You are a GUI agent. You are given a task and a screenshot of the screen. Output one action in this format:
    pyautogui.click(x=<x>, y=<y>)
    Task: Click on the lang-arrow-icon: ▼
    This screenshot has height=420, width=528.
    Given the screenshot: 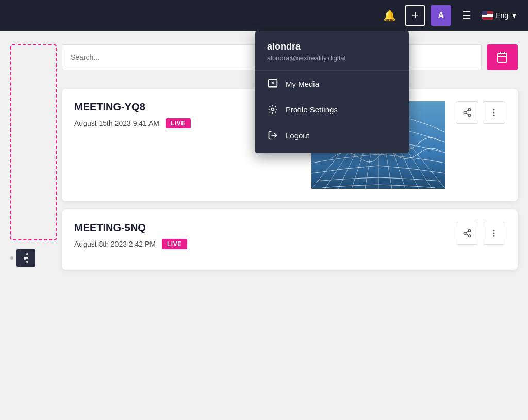 What is the action you would take?
    pyautogui.click(x=514, y=15)
    